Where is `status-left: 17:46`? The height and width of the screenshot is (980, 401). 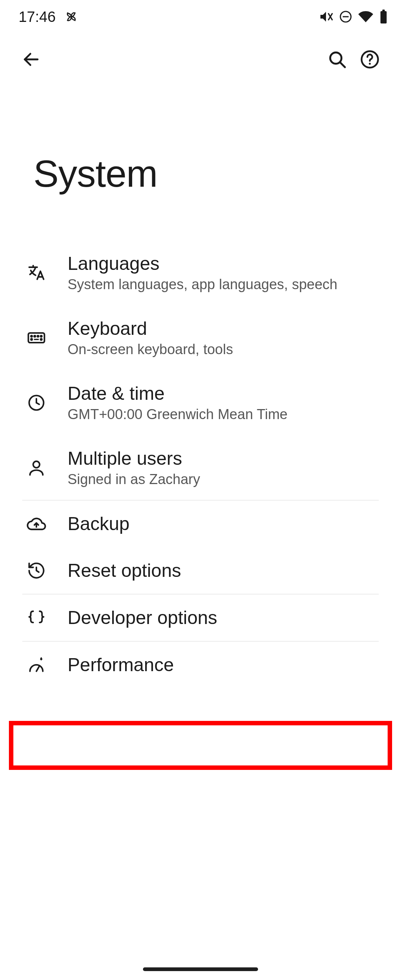 status-left: 17:46 is located at coordinates (49, 17).